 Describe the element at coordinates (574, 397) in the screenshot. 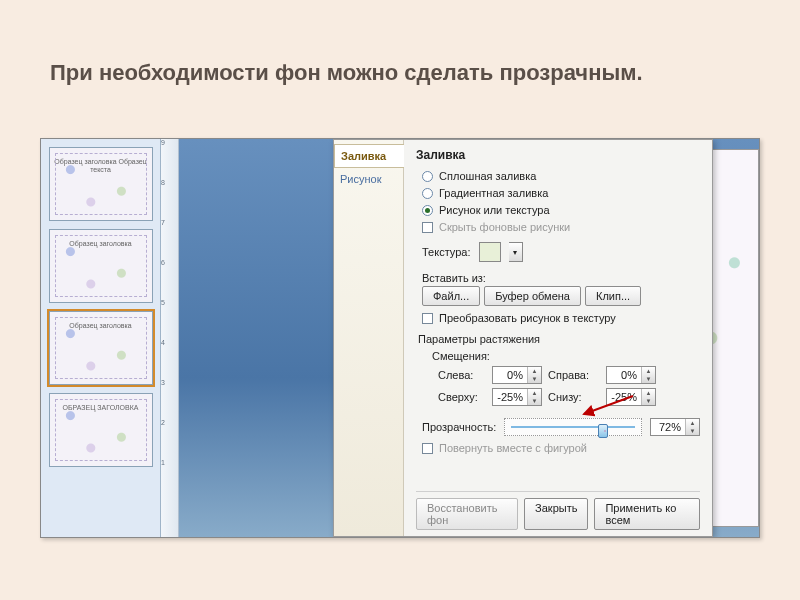

I see `bottom-label: Снизу:` at that location.